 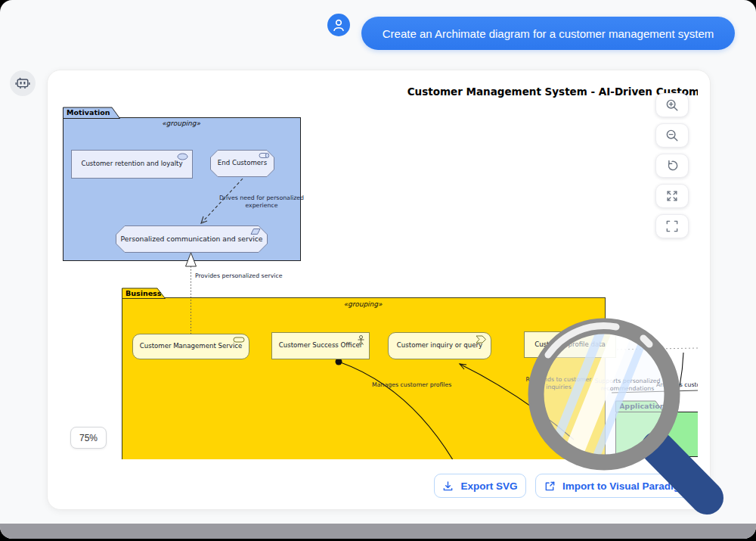 What do you see at coordinates (339, 25) in the screenshot?
I see `person-icon` at bounding box center [339, 25].